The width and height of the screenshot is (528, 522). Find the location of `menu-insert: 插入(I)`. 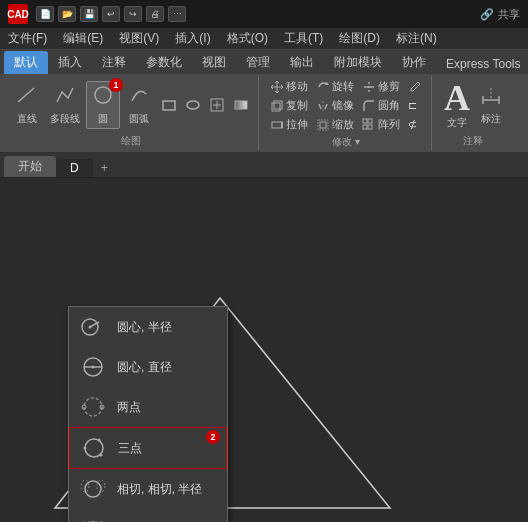

menu-insert: 插入(I) is located at coordinates (192, 38).